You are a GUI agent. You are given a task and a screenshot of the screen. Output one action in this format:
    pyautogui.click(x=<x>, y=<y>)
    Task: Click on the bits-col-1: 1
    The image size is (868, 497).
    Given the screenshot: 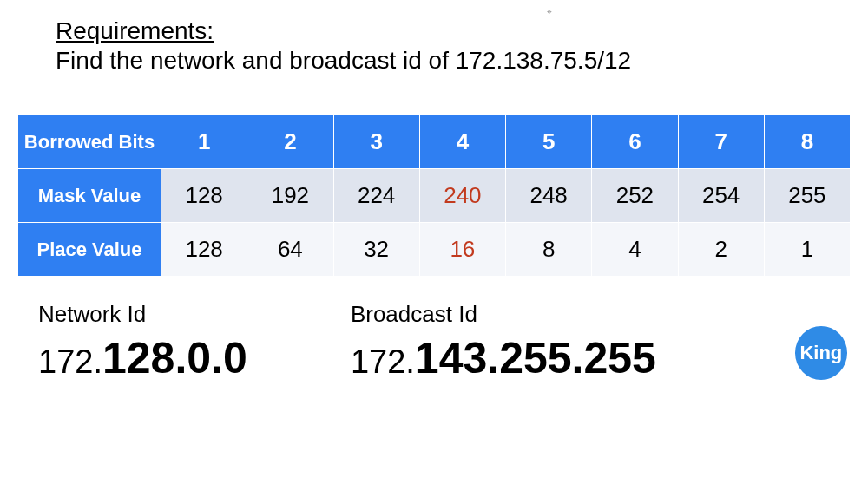 What is the action you would take?
    pyautogui.click(x=205, y=142)
    